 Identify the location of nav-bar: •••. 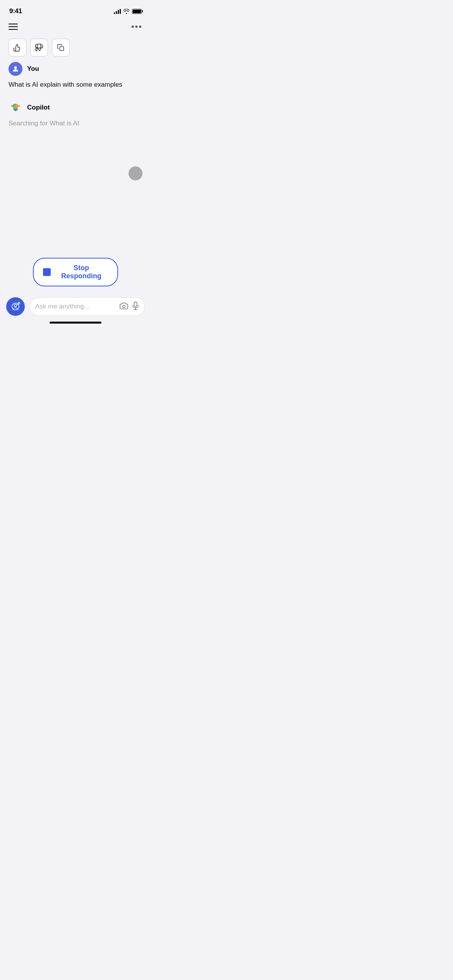
(76, 27).